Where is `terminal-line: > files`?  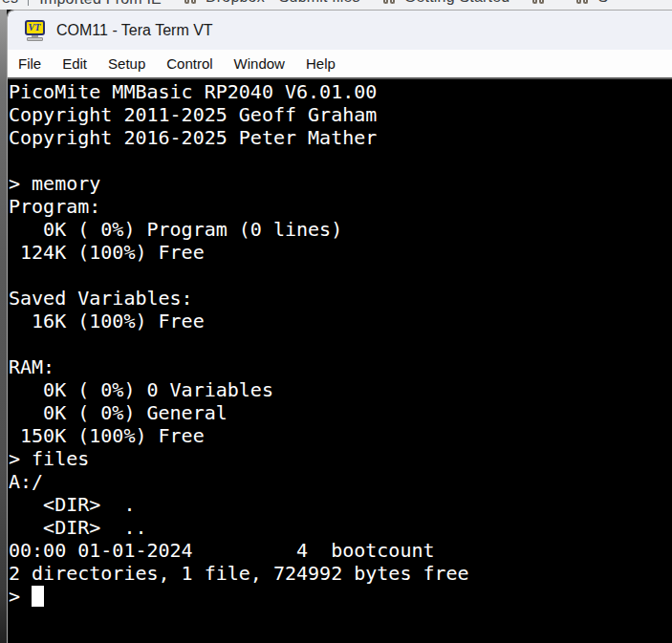 terminal-line: > files is located at coordinates (340, 459).